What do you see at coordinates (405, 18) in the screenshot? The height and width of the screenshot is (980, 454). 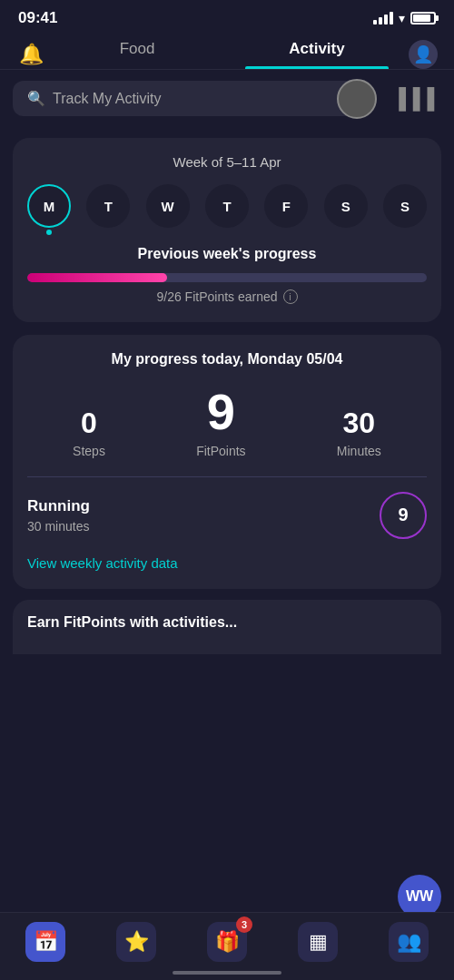 I see `status-icons: ▾` at bounding box center [405, 18].